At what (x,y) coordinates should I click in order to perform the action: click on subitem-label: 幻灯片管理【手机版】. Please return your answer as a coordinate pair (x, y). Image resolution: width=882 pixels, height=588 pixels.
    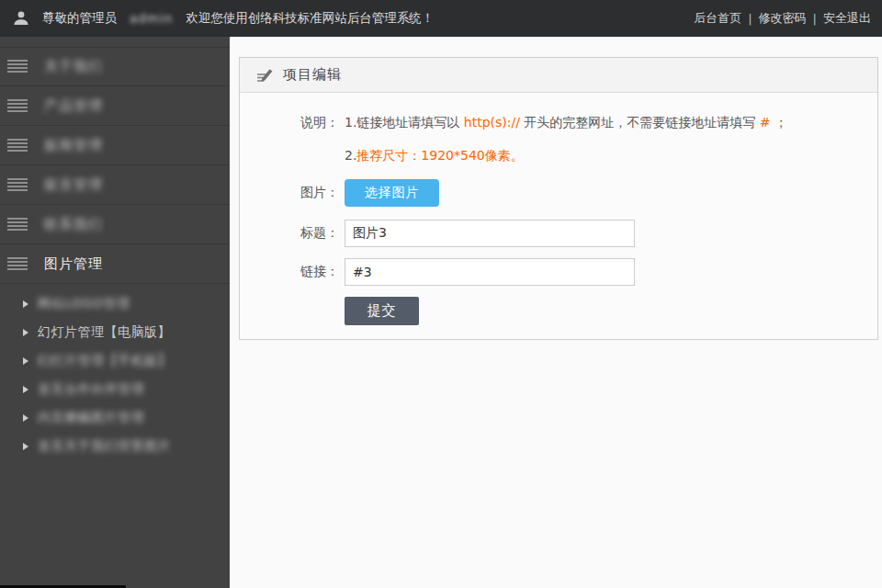
    Looking at the image, I should click on (105, 361).